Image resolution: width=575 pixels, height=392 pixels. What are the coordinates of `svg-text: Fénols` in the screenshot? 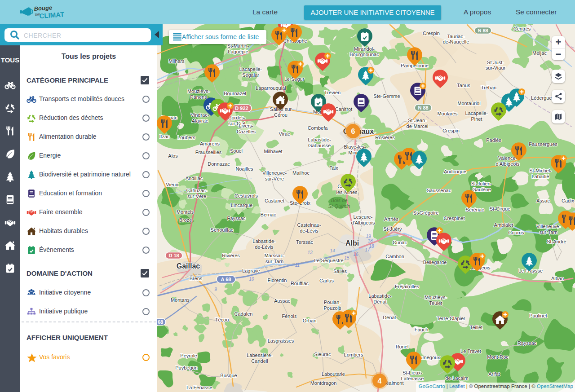 It's located at (289, 316).